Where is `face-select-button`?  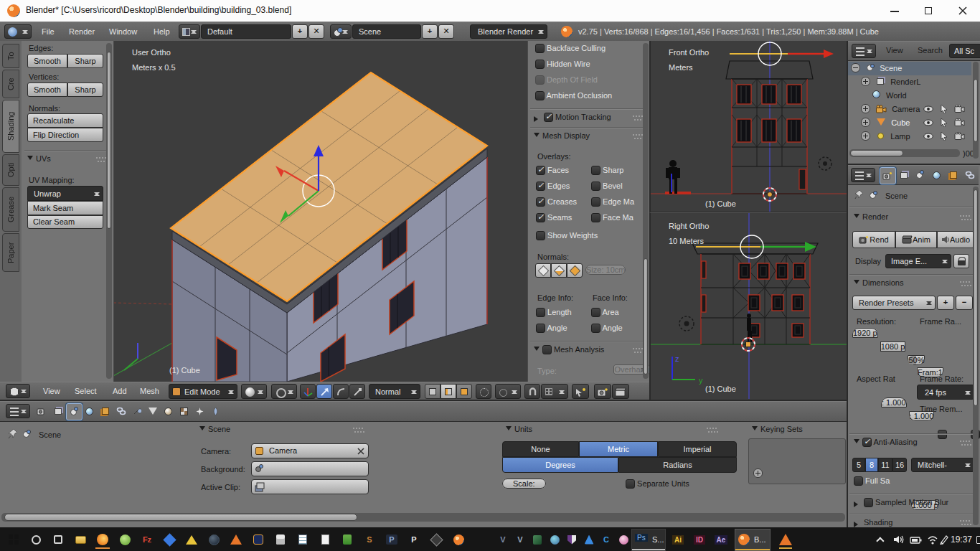 face-select-button is located at coordinates (464, 392).